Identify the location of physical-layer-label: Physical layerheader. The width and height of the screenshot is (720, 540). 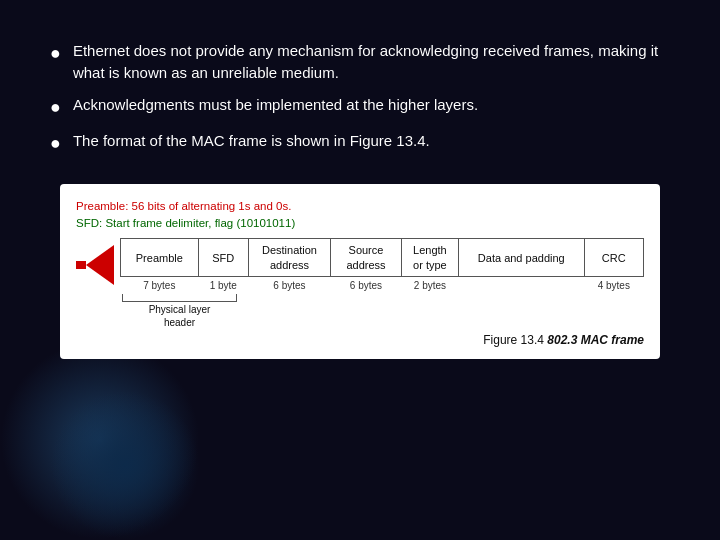
(180, 316).